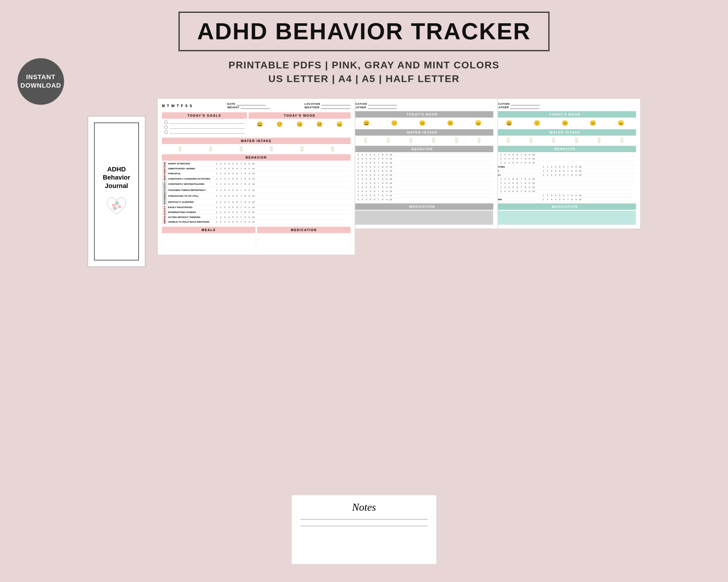 This screenshot has width=728, height=582. Describe the element at coordinates (593, 123) in the screenshot. I see `face-sad-mint: ☹️` at that location.